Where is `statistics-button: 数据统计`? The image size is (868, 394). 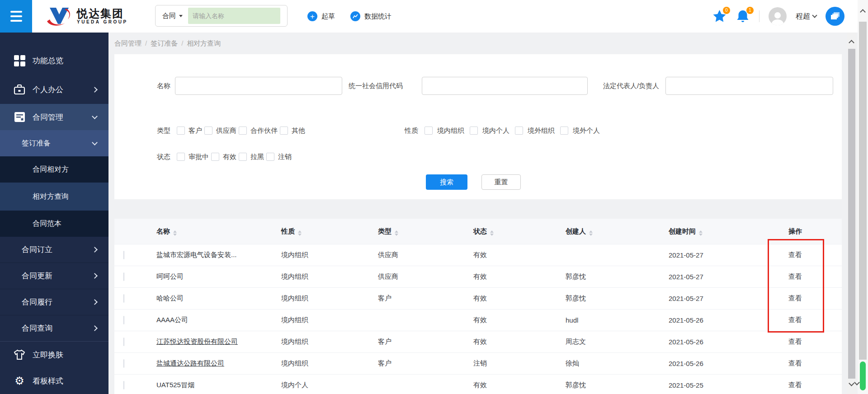 statistics-button: 数据统计 is located at coordinates (371, 16).